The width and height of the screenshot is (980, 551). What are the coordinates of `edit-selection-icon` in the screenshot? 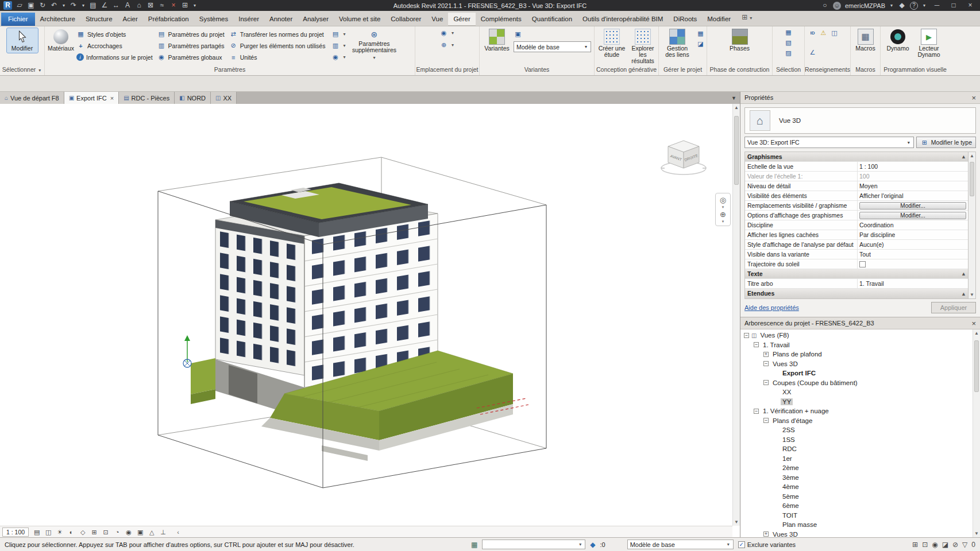 It's located at (788, 53).